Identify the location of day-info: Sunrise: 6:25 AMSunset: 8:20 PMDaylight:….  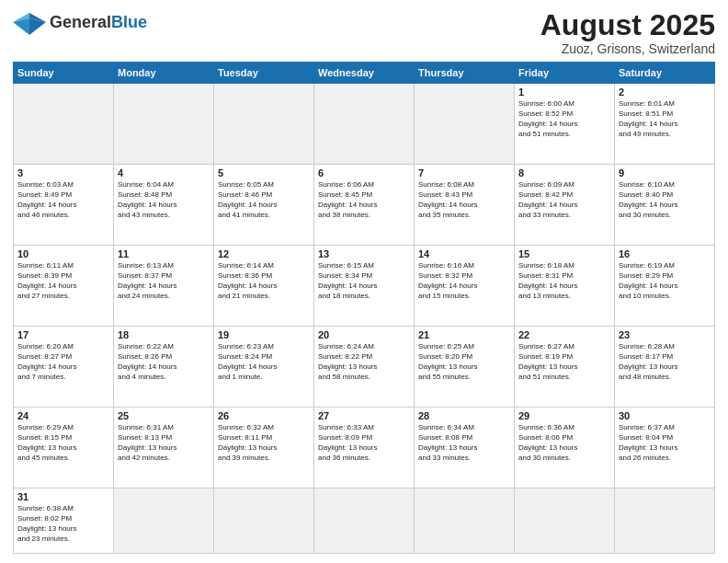
(464, 362).